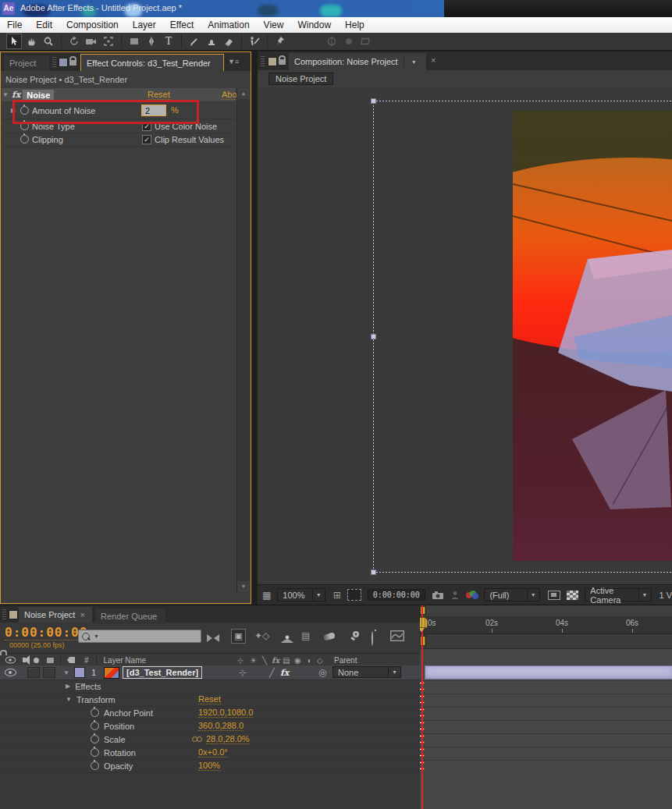 This screenshot has height=809, width=672. What do you see at coordinates (284, 672) in the screenshot?
I see `fx-switch: fx` at bounding box center [284, 672].